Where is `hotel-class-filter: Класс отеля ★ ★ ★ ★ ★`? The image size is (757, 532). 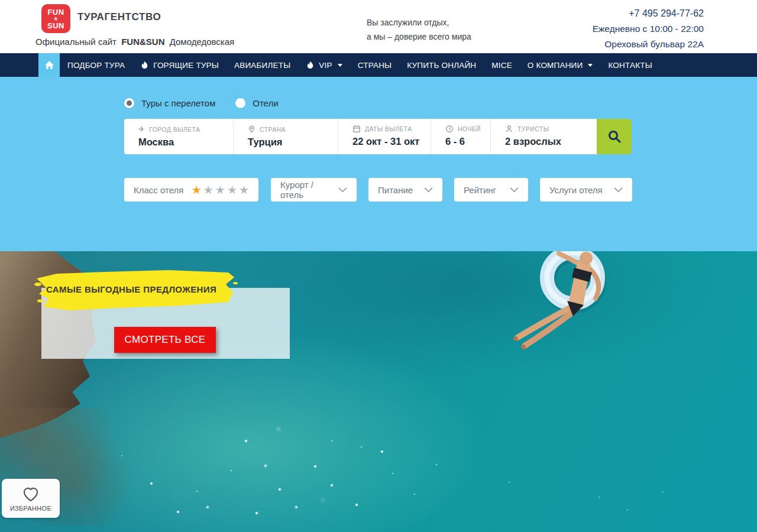 hotel-class-filter: Класс отеля ★ ★ ★ ★ ★ is located at coordinates (192, 190).